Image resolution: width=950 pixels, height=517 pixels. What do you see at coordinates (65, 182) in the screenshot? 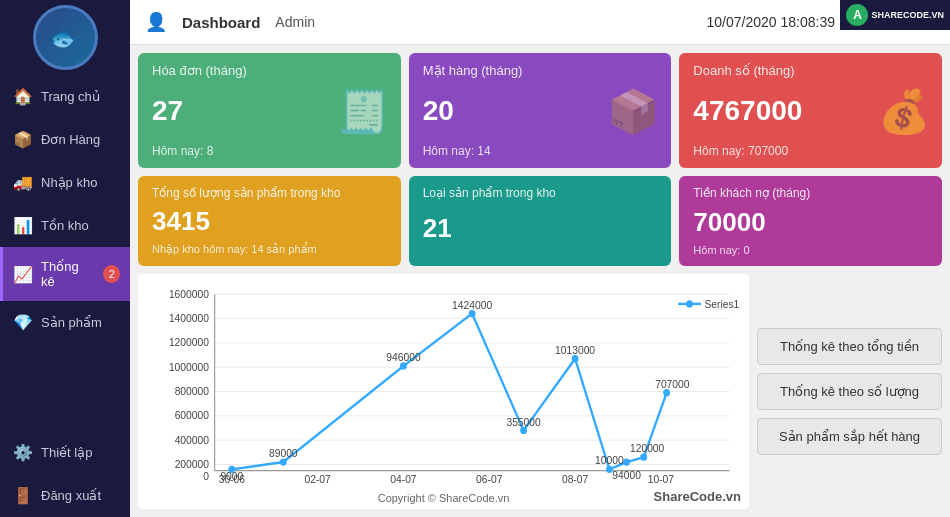
I see `sidebar-item-import: 🚚 Nhập kho` at bounding box center [65, 182].